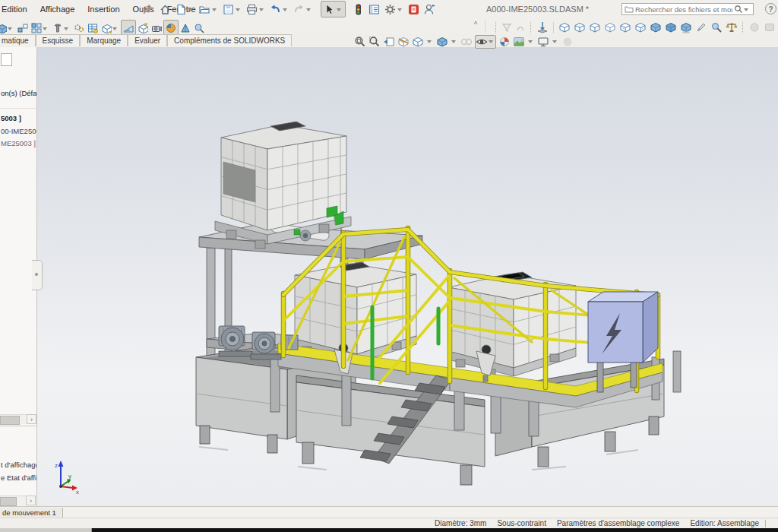  Describe the element at coordinates (8, 28) in the screenshot. I see `insert-component-button` at that location.